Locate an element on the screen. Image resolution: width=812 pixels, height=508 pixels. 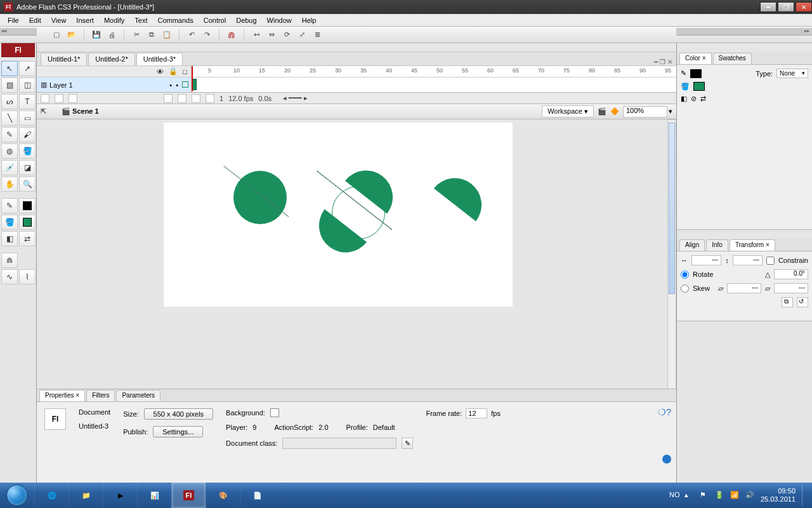
stroke-color-tool: ✎ is located at coordinates (10, 206).